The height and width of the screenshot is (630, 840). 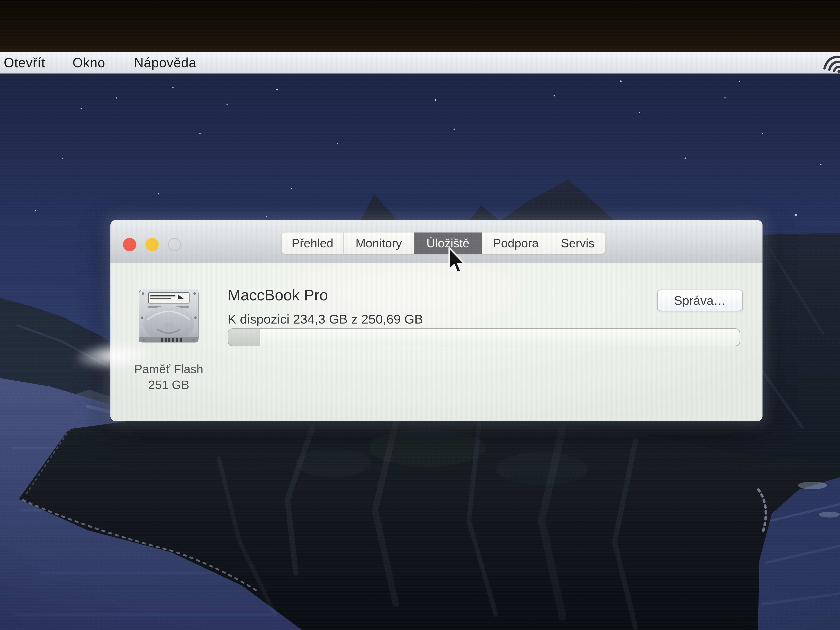 I want to click on availability-text: K dispozici 234,3 GB z 250,69 GB, so click(x=325, y=319).